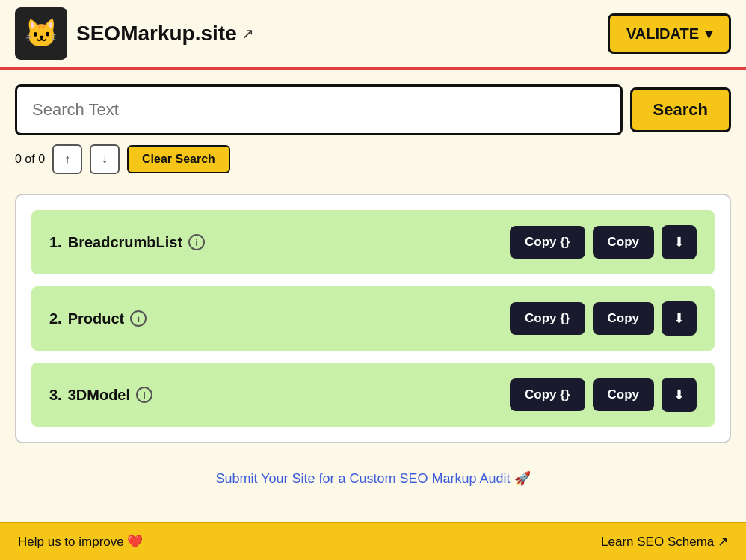 The image size is (746, 560). I want to click on bottom-bar: Help us to improve ❤️ Learn SEO Schema ↗, so click(373, 541).